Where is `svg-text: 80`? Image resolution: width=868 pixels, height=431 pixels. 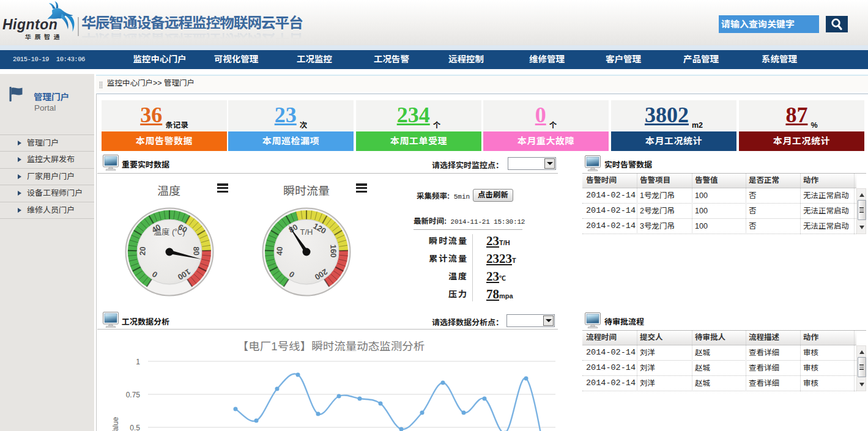
svg-text: 80 is located at coordinates (196, 251).